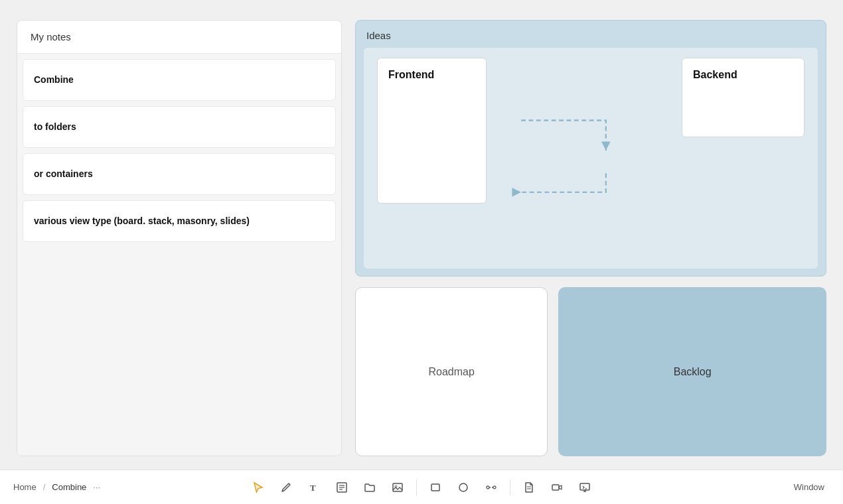  I want to click on image-tool, so click(398, 487).